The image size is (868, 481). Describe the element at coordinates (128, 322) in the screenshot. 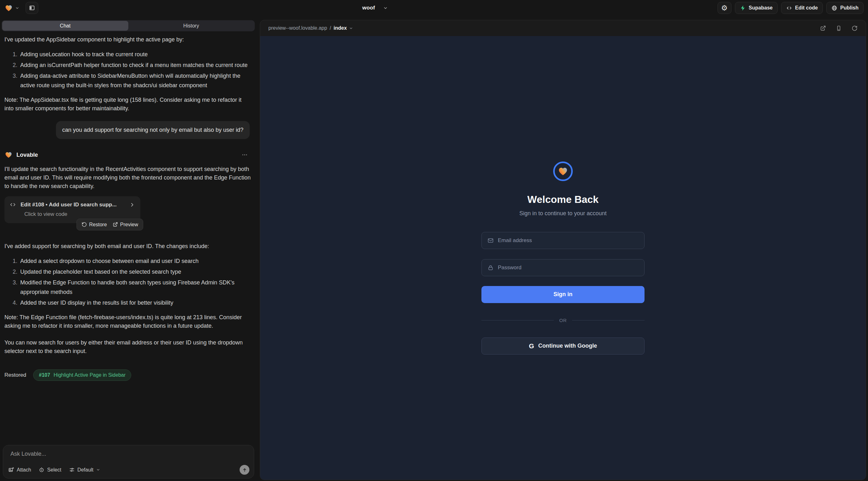

I see `assistant-note-text: Note: The Edge Function file (fetch-fire…` at that location.